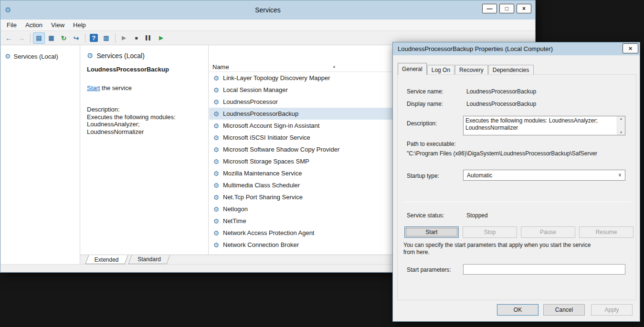 The image size is (644, 327). What do you see at coordinates (262, 185) in the screenshot?
I see `service-name-cell: Multimedia Class Scheduler` at bounding box center [262, 185].